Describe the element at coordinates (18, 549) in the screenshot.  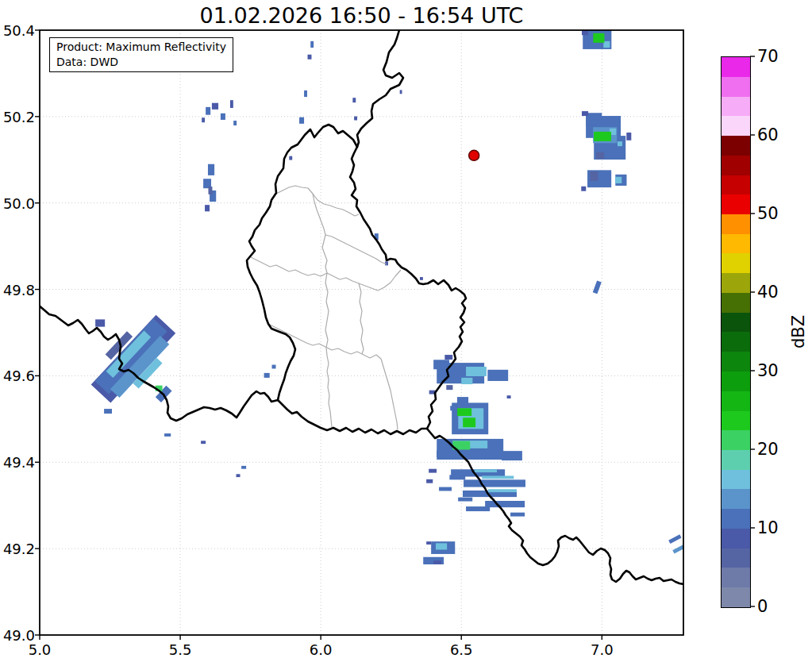
I see `y-tick-label: 49.2` at that location.